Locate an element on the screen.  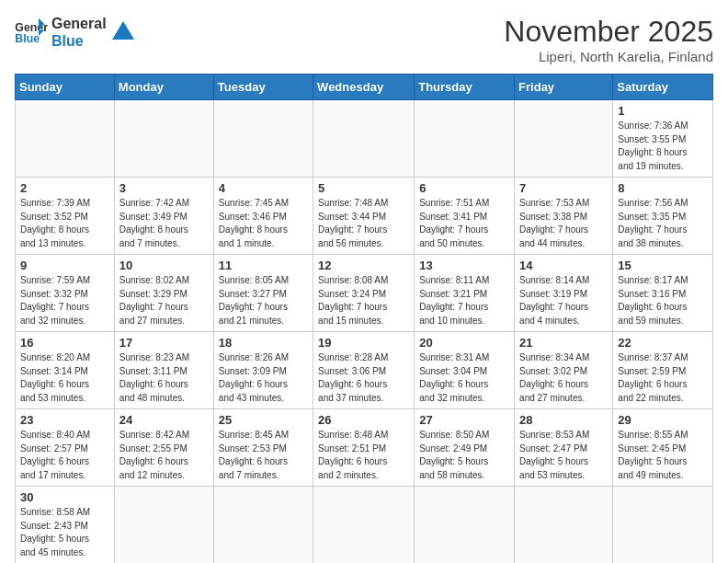
calendar-cell: 13Sunrise: 8:11 AM Sunset: 3:21 PM Dayli… is located at coordinates (465, 293).